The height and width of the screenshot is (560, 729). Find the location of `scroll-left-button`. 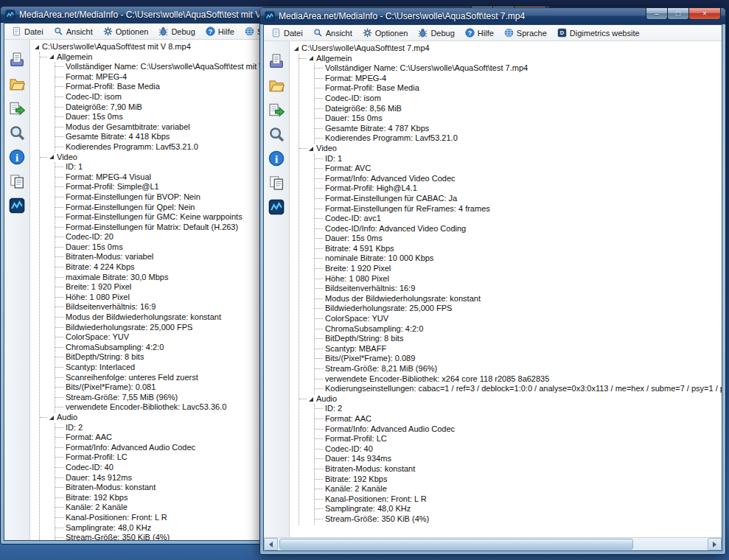

scroll-left-button is located at coordinates (271, 544).